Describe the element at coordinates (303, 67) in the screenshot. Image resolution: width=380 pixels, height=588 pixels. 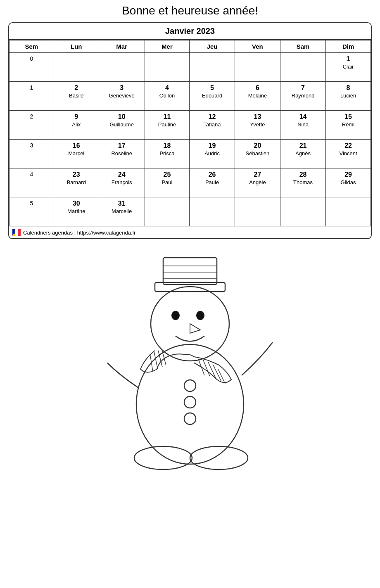
I see `day-cell-w0-d5` at that location.